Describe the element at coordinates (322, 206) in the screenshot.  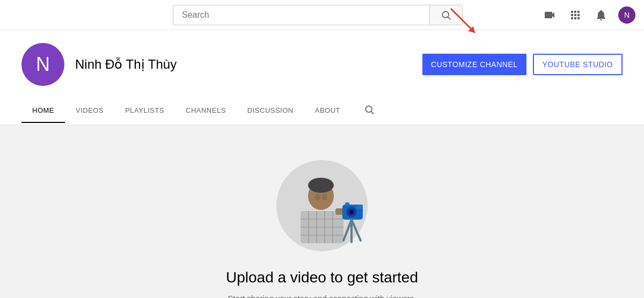
I see `camera-illustration` at that location.